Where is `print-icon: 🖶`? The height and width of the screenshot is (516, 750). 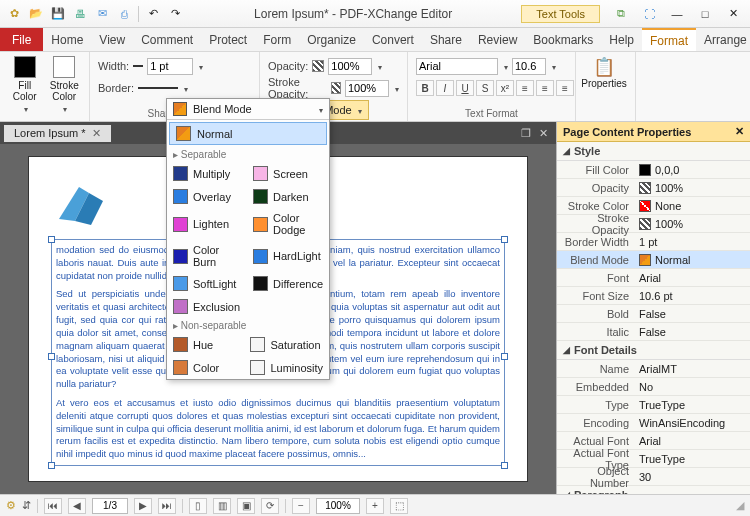
print-icon: 🖶 is located at coordinates (80, 14).